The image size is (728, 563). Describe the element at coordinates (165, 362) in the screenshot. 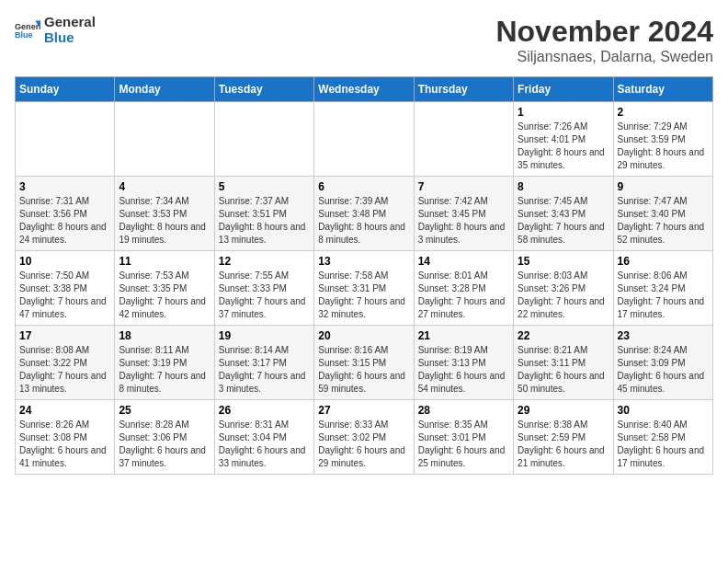

I see `calendar-day-cell: 18Sunrise: 8:11 AM Sunset: 3:19 PM Dayli…` at that location.